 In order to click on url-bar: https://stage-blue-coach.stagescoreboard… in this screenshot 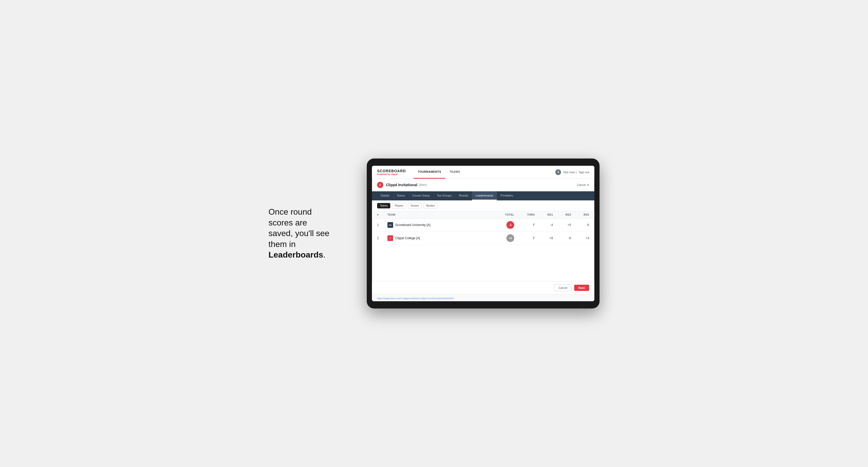, I will do `click(483, 298)`.